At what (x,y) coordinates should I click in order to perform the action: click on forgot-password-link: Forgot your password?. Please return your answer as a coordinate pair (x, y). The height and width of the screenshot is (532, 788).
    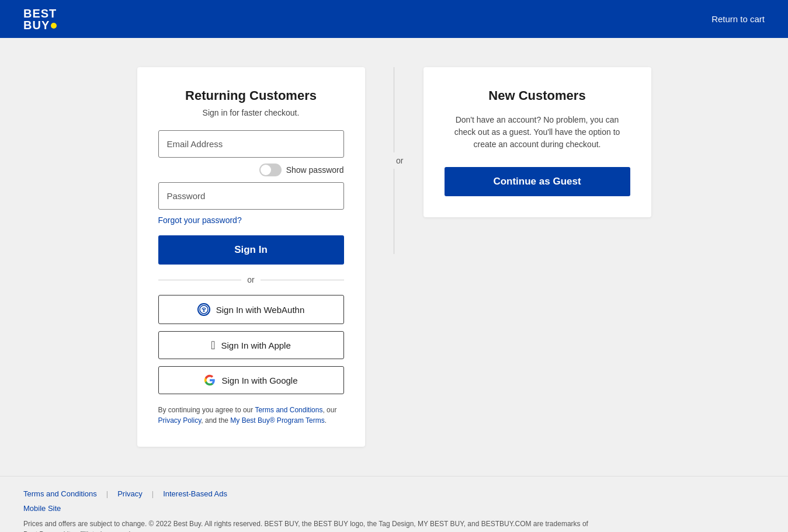
    Looking at the image, I should click on (251, 220).